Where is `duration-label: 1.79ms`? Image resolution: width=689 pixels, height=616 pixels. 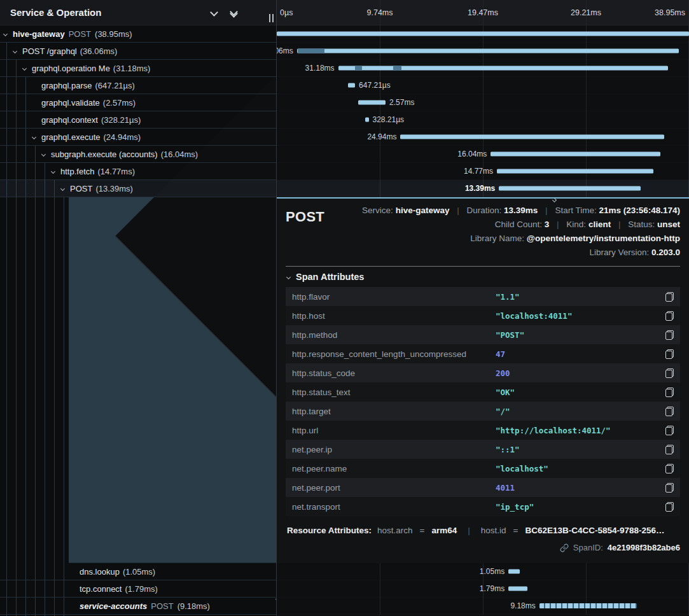
duration-label: 1.79ms is located at coordinates (492, 589).